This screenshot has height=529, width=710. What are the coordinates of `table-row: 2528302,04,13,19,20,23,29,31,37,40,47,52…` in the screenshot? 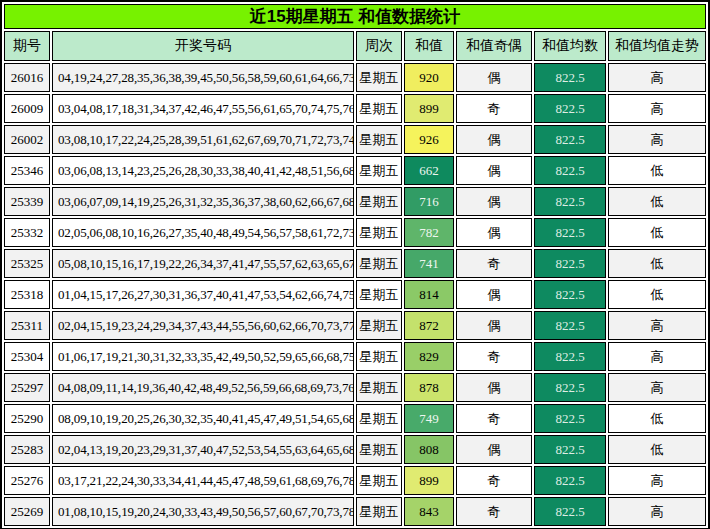 It's located at (355, 450).